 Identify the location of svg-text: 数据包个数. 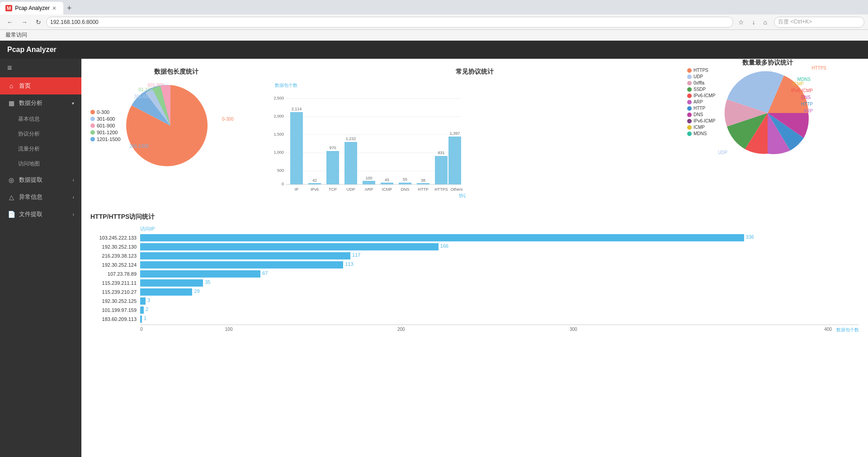
(286, 85).